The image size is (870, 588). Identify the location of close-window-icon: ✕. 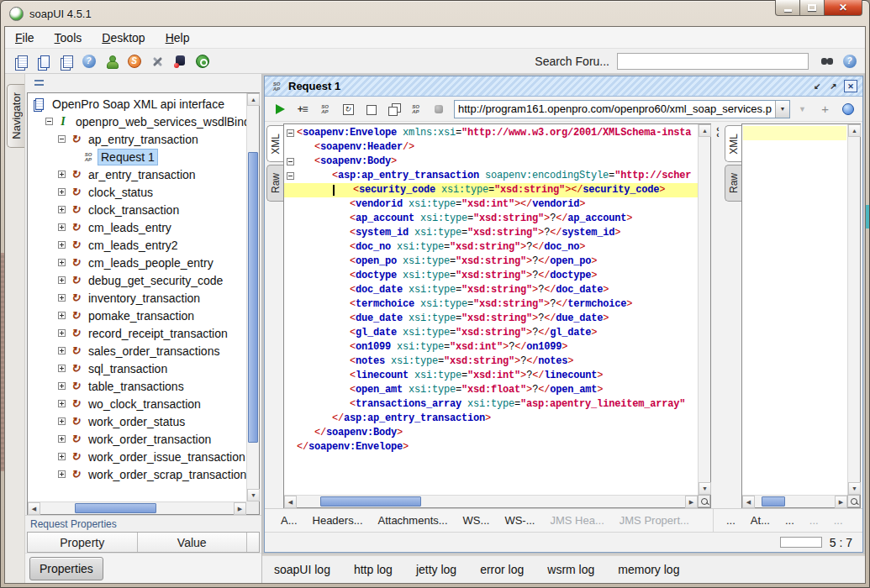
(851, 86).